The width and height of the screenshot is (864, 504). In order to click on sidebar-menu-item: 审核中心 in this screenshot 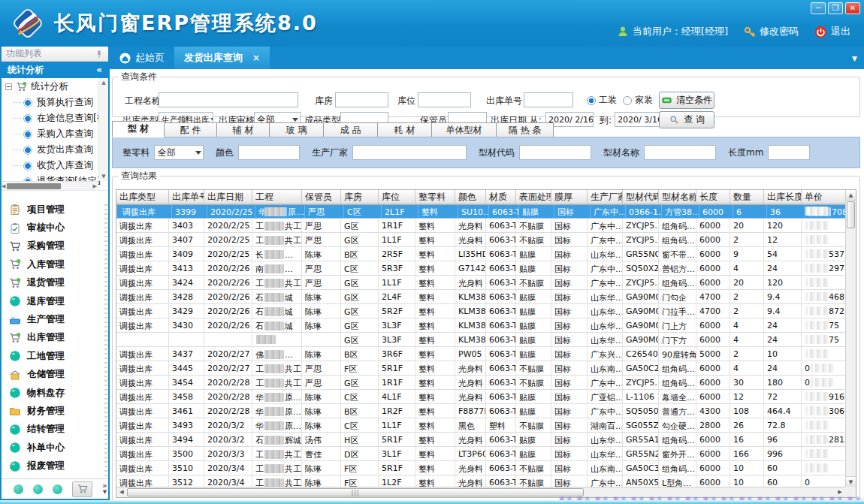, I will do `click(55, 228)`.